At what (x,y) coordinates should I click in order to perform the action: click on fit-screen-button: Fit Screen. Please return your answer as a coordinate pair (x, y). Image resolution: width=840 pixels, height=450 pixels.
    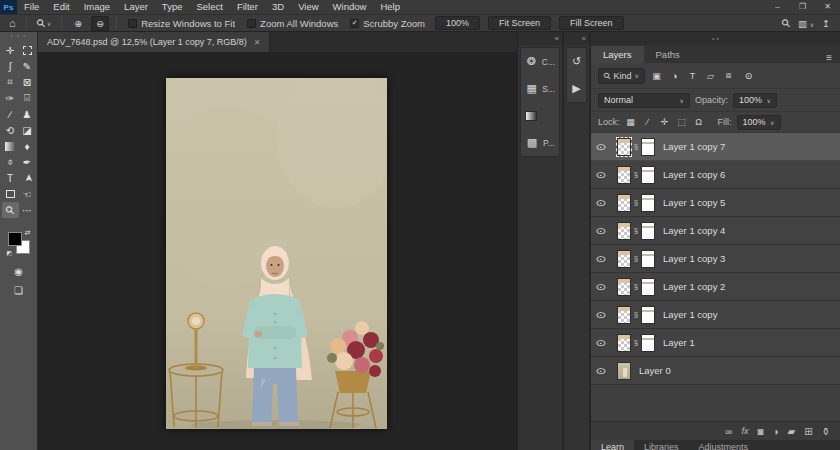
    Looking at the image, I should click on (520, 23).